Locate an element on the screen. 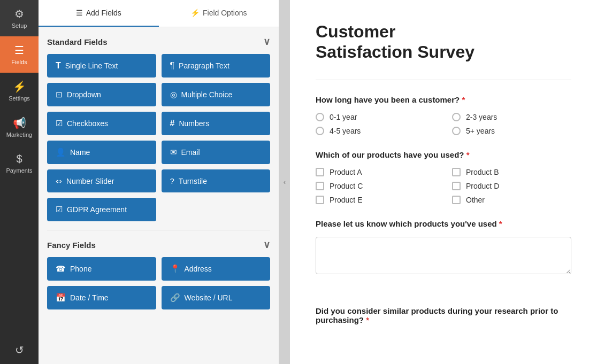 The width and height of the screenshot is (597, 364). radio-label-5plus: 5+ years is located at coordinates (480, 131).